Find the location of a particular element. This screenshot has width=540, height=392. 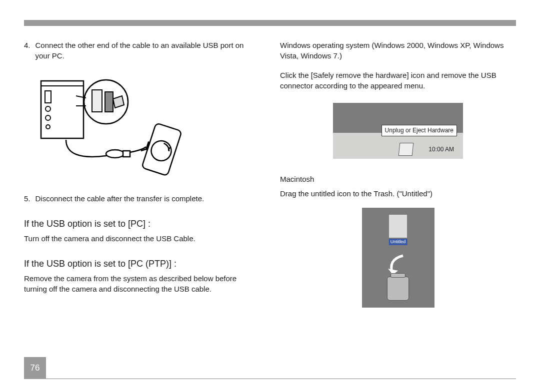

step-text: Disconnect the cable after the transfer … is located at coordinates (120, 199).